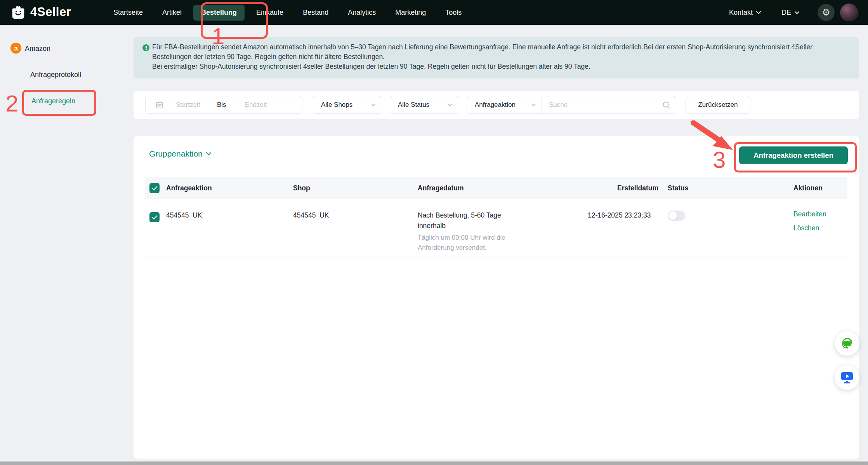 This screenshot has height=465, width=868. I want to click on topbar-right-controls: Kontakt DE ⚙, so click(793, 12).